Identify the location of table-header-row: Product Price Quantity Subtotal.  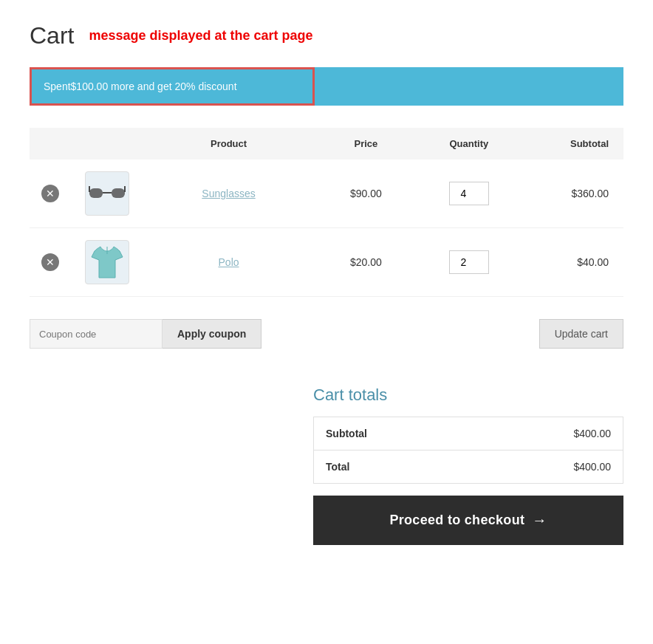
(326, 143).